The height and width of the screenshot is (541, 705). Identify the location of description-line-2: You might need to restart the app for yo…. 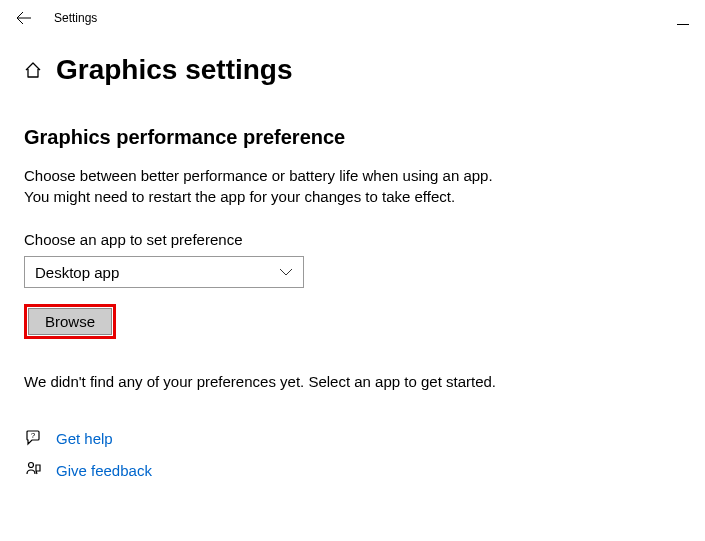
(240, 196).